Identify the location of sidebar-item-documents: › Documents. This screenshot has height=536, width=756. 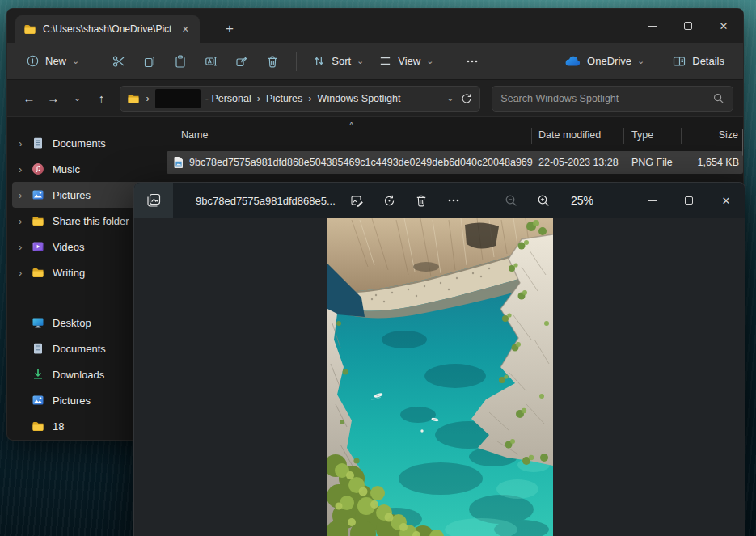
(86, 143).